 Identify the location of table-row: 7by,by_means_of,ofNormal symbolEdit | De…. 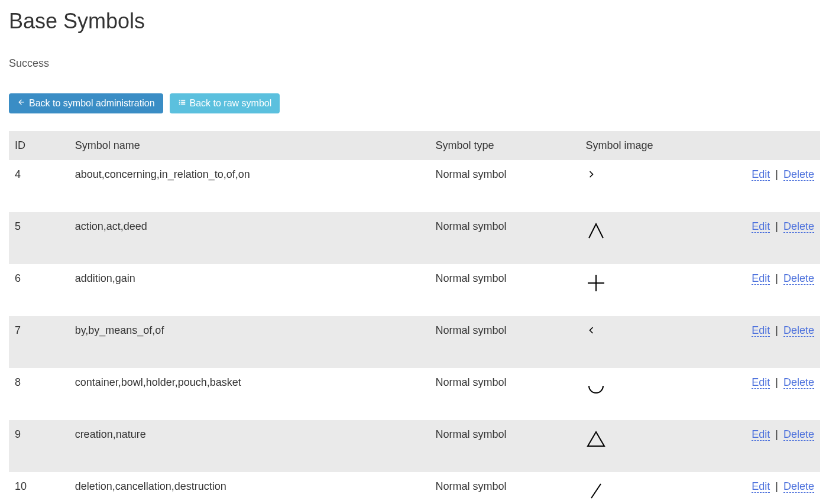
(414, 342).